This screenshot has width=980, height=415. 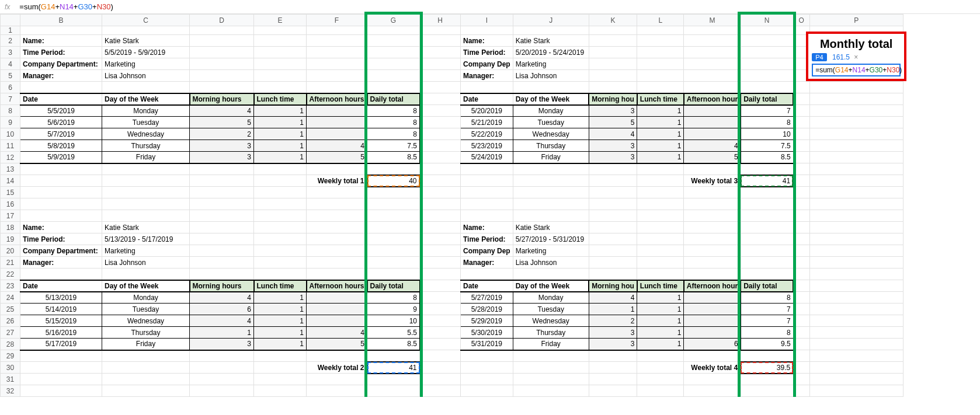 I want to click on cell-J12: Friday, so click(x=551, y=158).